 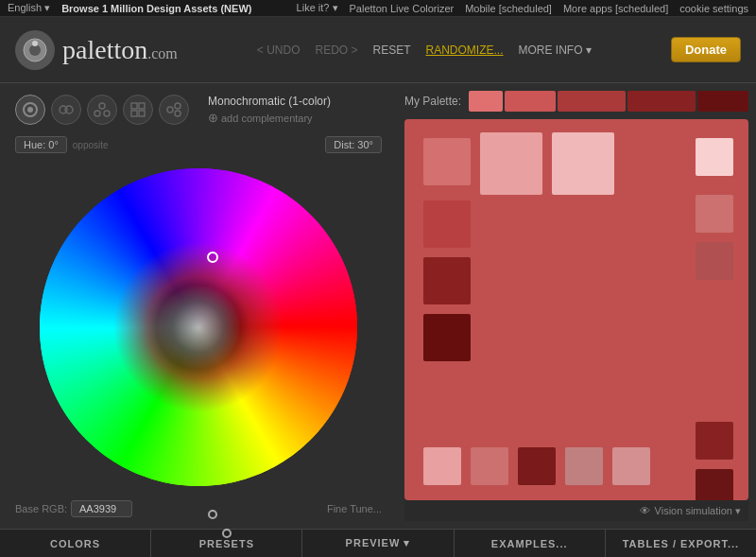 What do you see at coordinates (198, 145) in the screenshot?
I see `hue-dist-row: Hue: 0° opposite Dist: 30°` at bounding box center [198, 145].